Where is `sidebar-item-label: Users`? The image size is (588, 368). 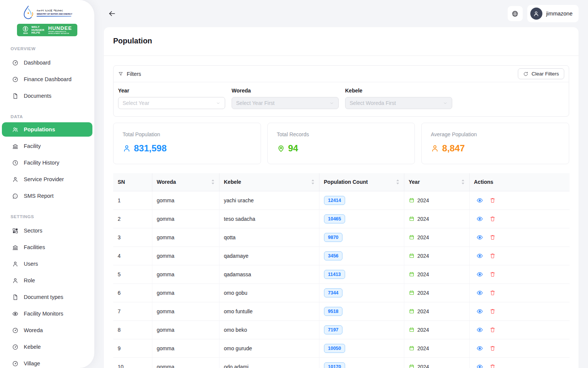 sidebar-item-label: Users is located at coordinates (31, 264).